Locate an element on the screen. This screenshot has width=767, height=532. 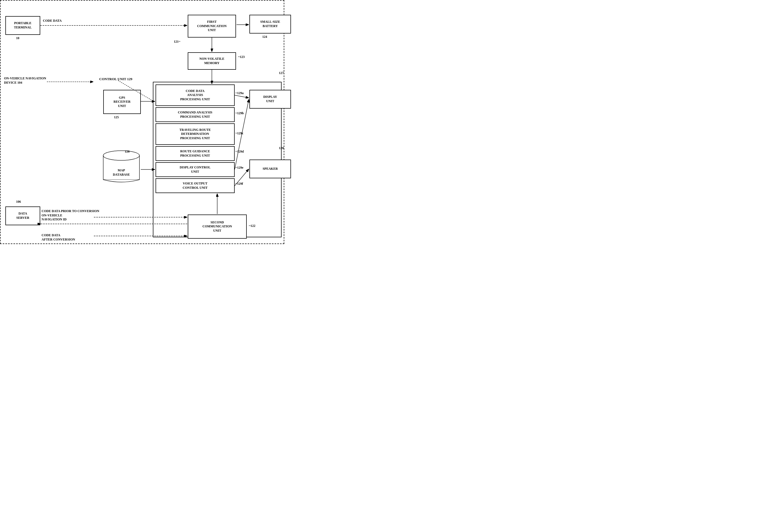
portable-terminal-box: PORTABLE TERMINAL is located at coordinates (23, 25).